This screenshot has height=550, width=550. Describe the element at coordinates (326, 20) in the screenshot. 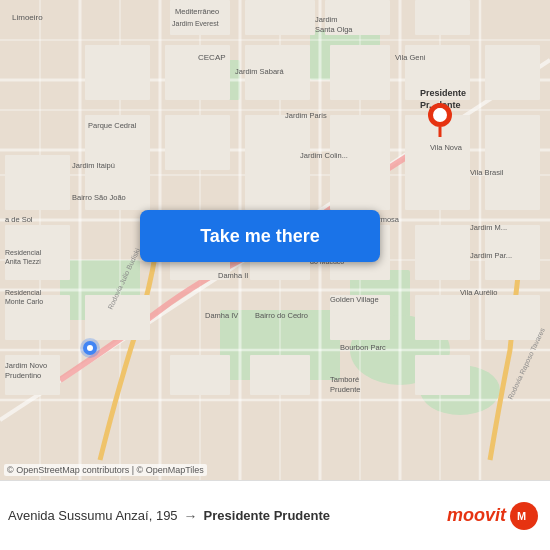

I see `svg-text: Jardim` at that location.